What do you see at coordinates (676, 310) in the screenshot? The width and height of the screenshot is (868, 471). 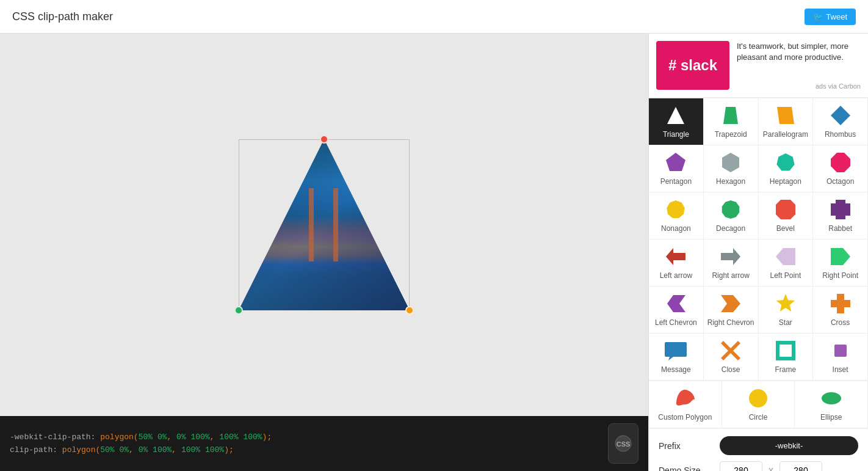 I see `shape-btn-left-chevron: Left Chevron` at bounding box center [676, 310].